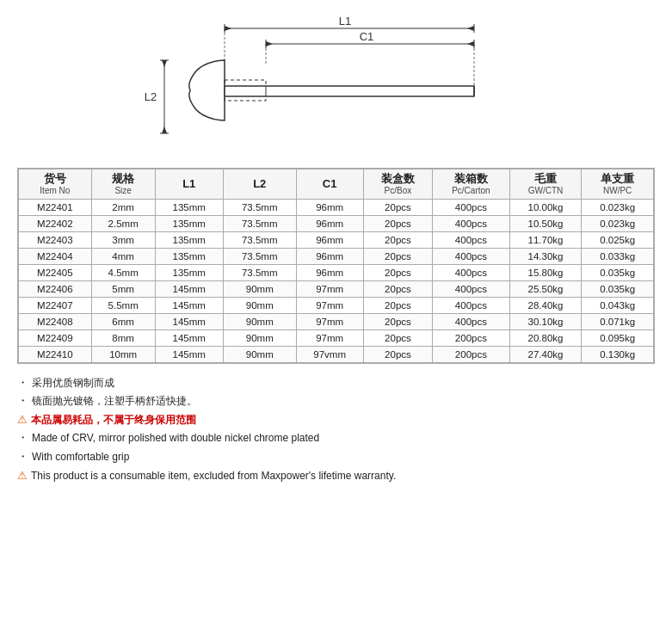 The image size is (672, 628). Describe the element at coordinates (336, 477) in the screenshot. I see `en-warning: ⚠ This product is a consumable item, exc…` at that location.